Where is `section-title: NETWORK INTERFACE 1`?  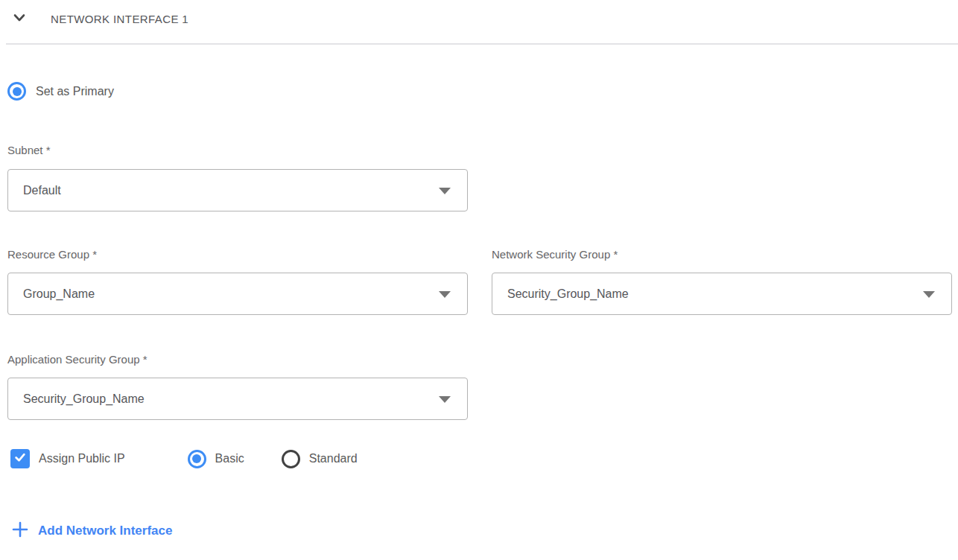
section-title: NETWORK INTERFACE 1 is located at coordinates (119, 19).